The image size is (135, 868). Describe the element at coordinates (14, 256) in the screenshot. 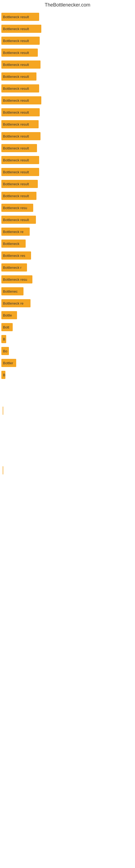

I see `bar-label: Bottleneck res` at that location.